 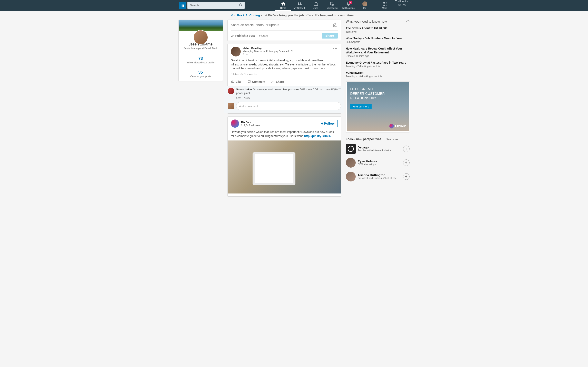 I want to click on follow-sub: CEO at Amethyst, so click(x=367, y=165).